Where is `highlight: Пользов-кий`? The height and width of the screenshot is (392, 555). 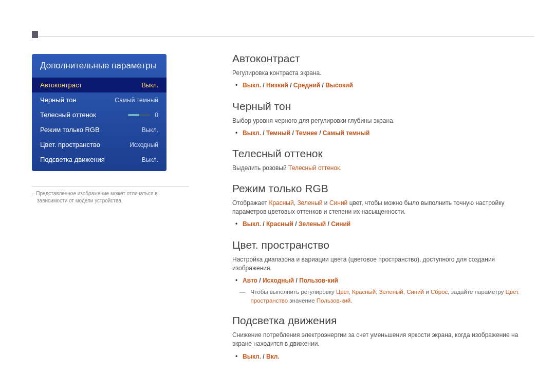 highlight: Пользов-кий is located at coordinates (334, 301).